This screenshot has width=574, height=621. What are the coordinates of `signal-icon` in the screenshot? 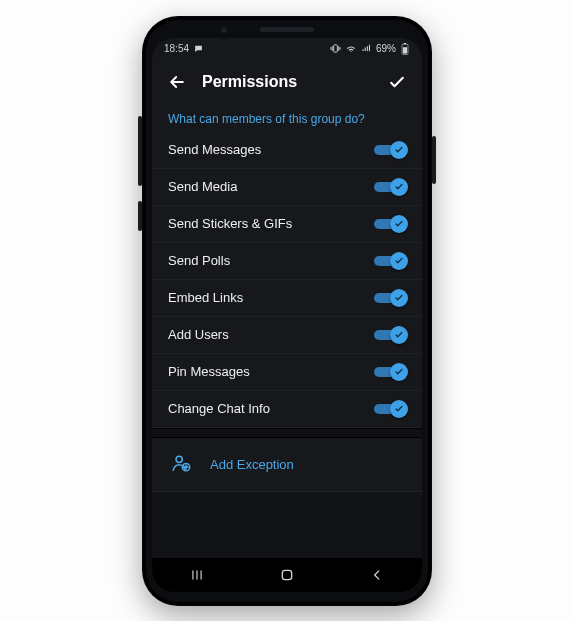 It's located at (366, 49).